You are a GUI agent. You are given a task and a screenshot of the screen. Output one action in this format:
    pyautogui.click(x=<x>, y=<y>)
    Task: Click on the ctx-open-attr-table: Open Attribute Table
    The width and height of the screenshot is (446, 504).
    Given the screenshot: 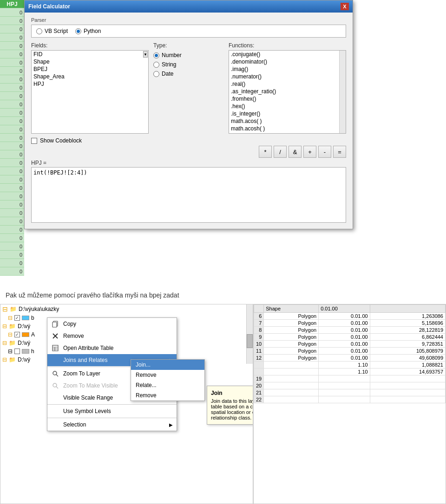 What is the action you would take?
    pyautogui.click(x=112, y=348)
    